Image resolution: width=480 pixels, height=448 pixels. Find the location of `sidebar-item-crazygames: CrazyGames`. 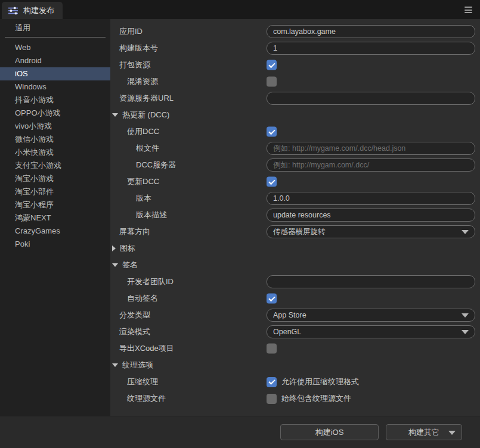

sidebar-item-crazygames: CrazyGames is located at coordinates (55, 231).